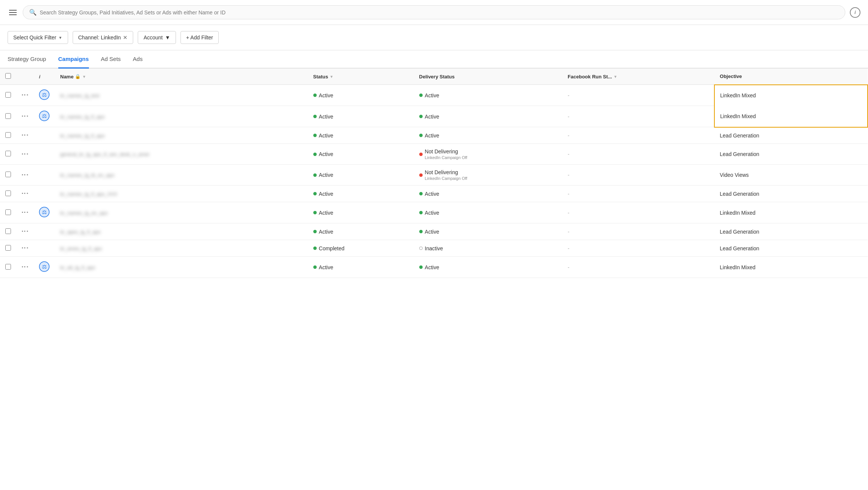  I want to click on info-icon: i, so click(855, 12).